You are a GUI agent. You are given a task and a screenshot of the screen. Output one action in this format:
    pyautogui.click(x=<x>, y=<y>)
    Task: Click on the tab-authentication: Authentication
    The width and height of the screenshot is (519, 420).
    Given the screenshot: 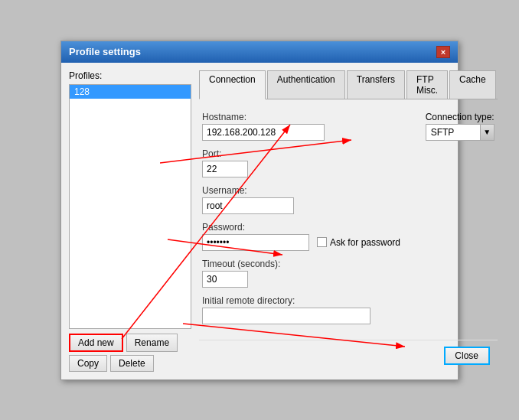 What is the action you would take?
    pyautogui.click(x=306, y=84)
    